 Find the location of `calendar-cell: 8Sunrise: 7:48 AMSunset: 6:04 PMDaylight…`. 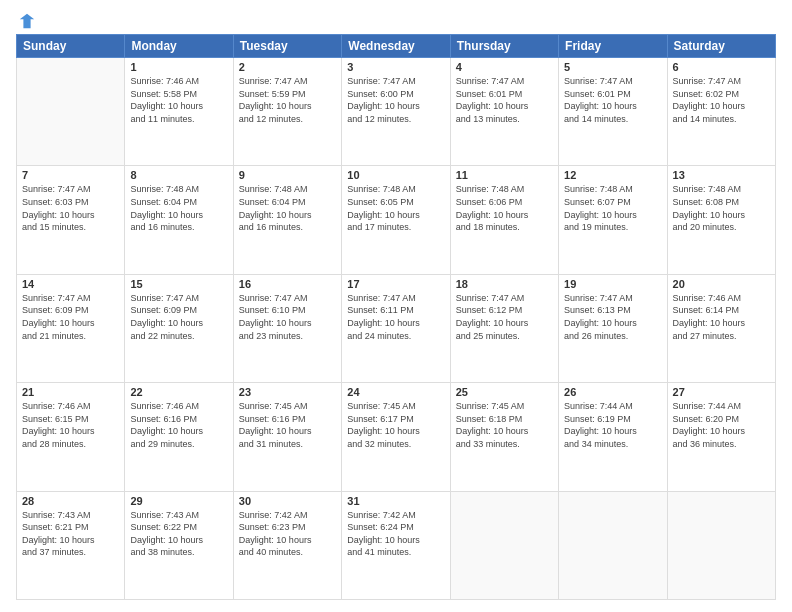

calendar-cell: 8Sunrise: 7:48 AMSunset: 6:04 PMDaylight… is located at coordinates (179, 220).